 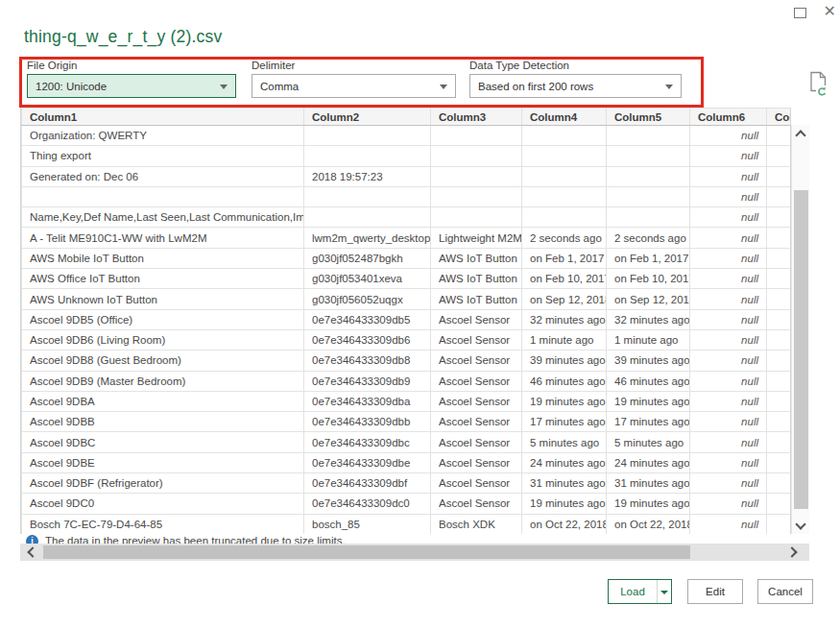 I want to click on table-cell: Ascoel 9DBC, so click(x=163, y=442).